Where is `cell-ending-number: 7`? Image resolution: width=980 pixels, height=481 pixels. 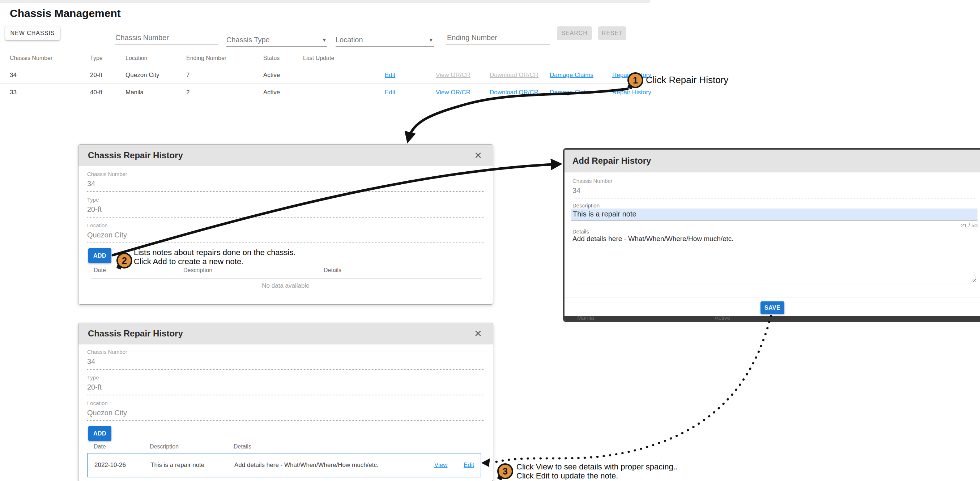 cell-ending-number: 7 is located at coordinates (188, 75).